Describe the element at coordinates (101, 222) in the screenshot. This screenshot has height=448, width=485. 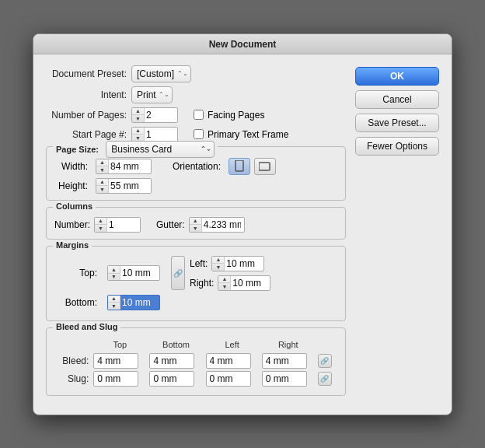
I see `col-num-up: ▲` at that location.